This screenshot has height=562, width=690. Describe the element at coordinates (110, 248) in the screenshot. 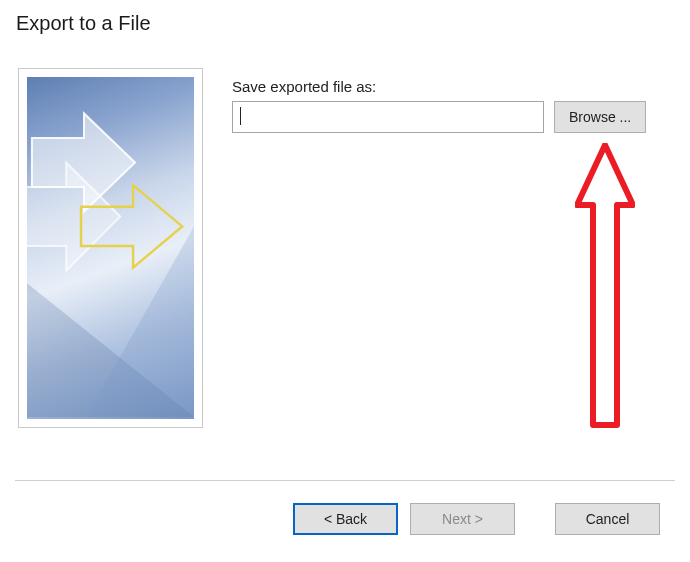

I see `arrows-graphic-icon` at that location.